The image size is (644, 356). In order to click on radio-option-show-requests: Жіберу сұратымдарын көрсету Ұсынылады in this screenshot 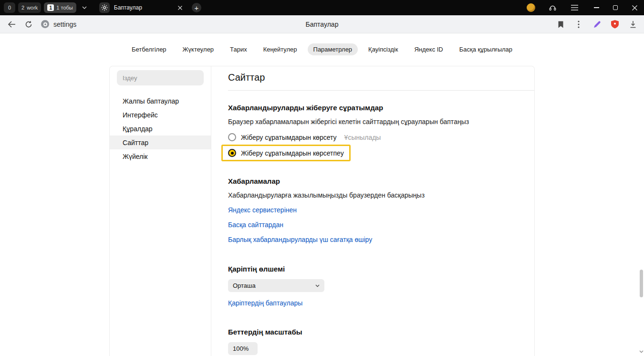, I will do `click(381, 137)`.